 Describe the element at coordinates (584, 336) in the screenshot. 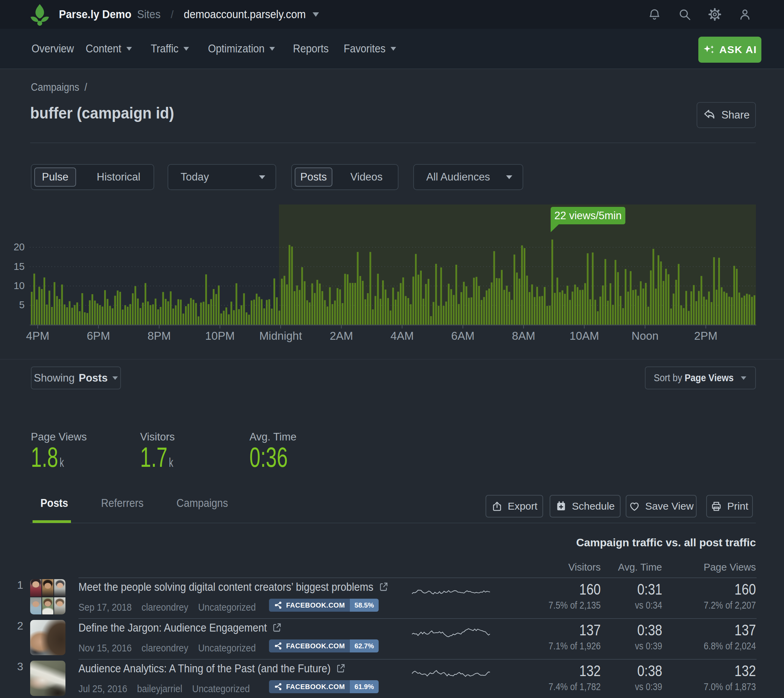

I see `svg-text: 10AM` at that location.